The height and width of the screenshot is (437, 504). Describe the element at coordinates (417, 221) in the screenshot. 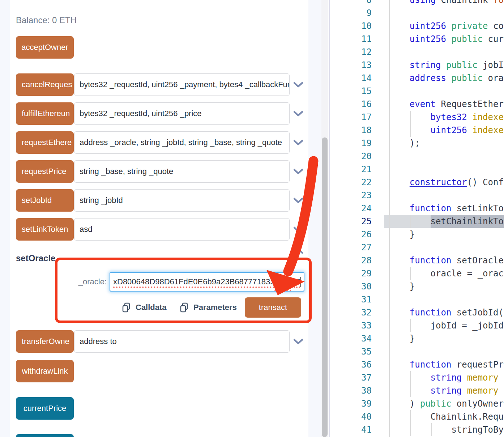

I see `code-line-25: 25 setChainlinkTo` at that location.